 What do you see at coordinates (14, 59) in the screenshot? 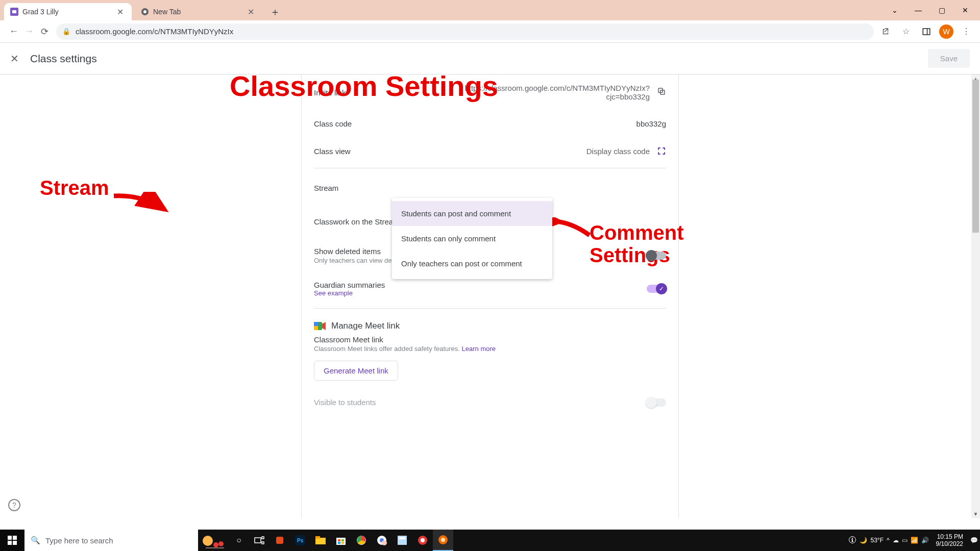
I see `close-settings-icon: ✕` at bounding box center [14, 59].